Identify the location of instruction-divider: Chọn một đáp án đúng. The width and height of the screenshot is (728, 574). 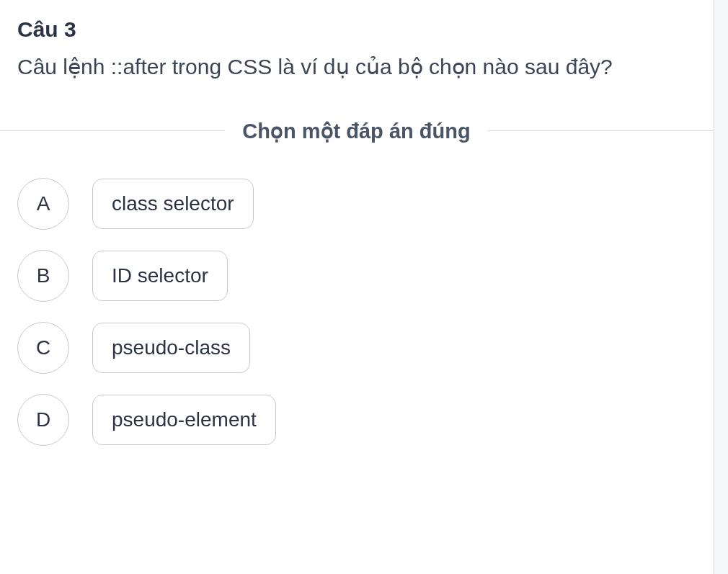
(356, 131).